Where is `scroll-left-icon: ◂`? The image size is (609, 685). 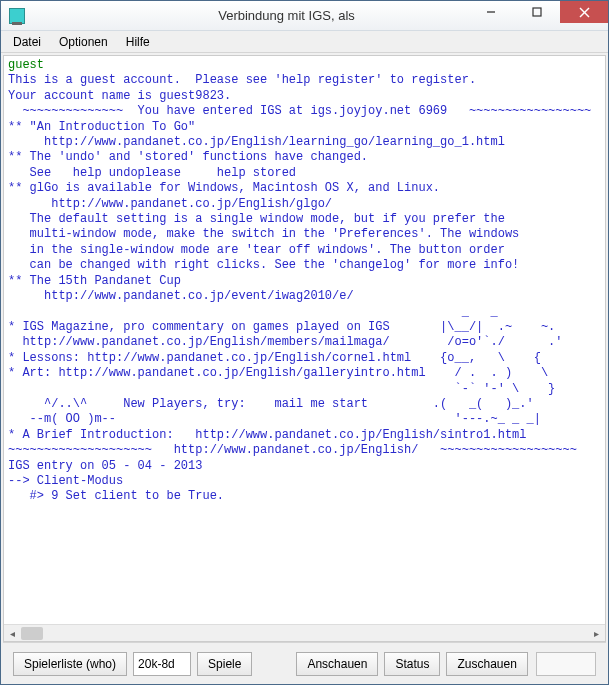
scroll-left-icon: ◂ is located at coordinates (12, 634).